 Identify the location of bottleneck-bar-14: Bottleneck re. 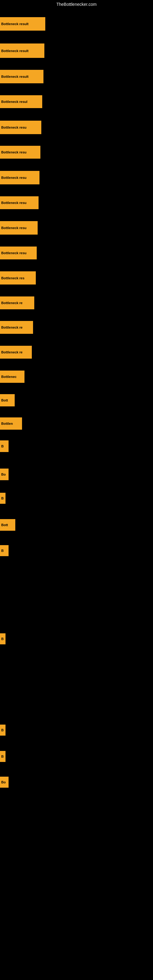
(16, 352).